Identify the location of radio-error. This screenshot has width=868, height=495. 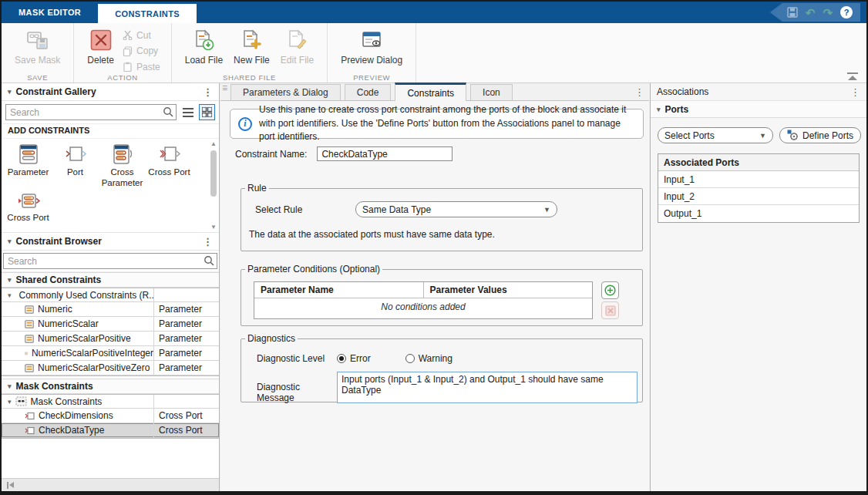
(341, 359).